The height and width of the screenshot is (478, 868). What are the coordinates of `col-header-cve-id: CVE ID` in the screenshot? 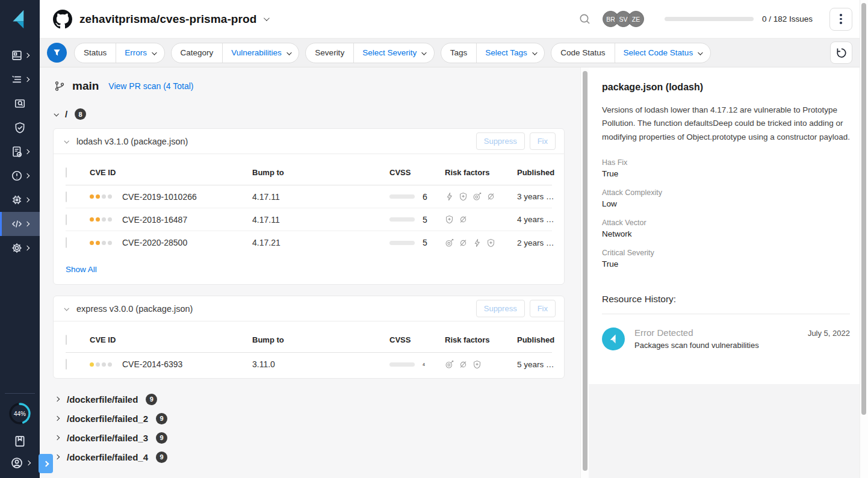 It's located at (171, 340).